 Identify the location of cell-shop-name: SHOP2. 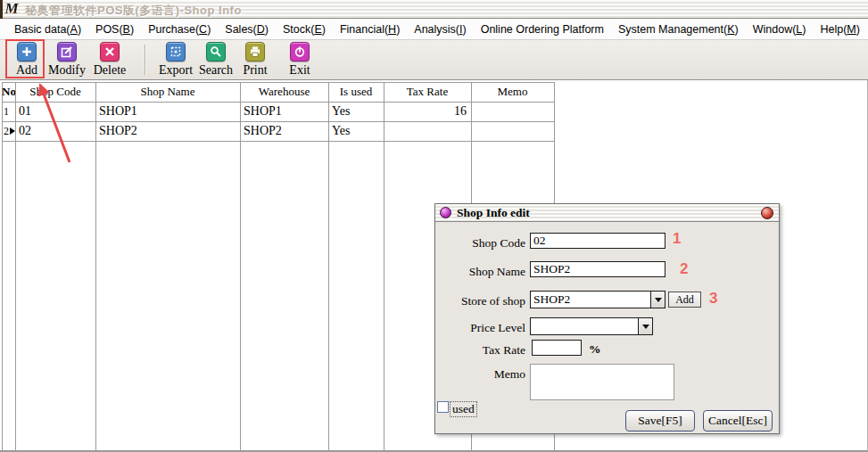
(168, 131).